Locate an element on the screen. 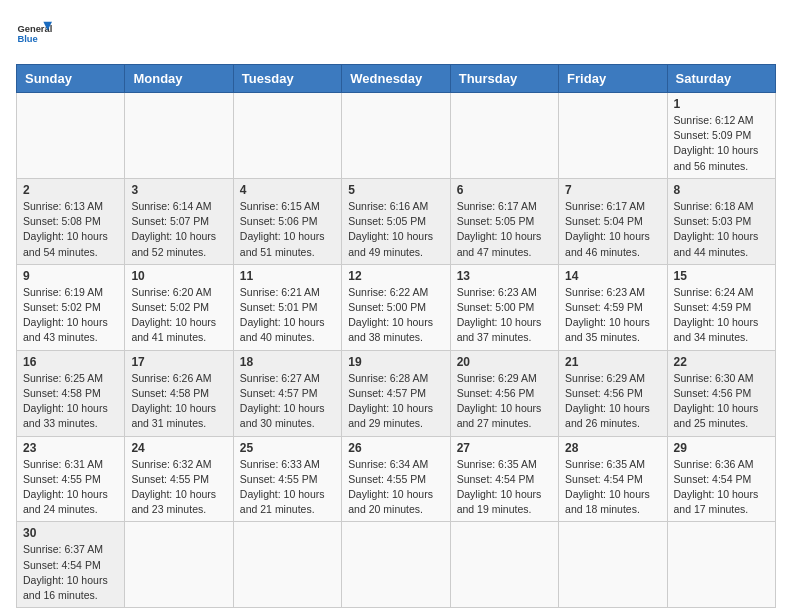 Image resolution: width=792 pixels, height=612 pixels. day-number: 2 is located at coordinates (70, 190).